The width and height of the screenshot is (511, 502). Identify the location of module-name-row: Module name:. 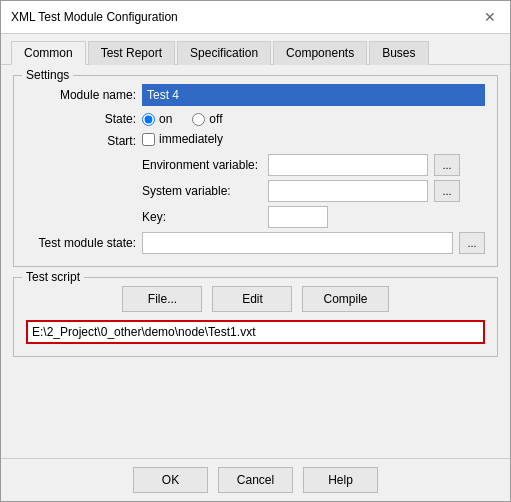
(256, 95).